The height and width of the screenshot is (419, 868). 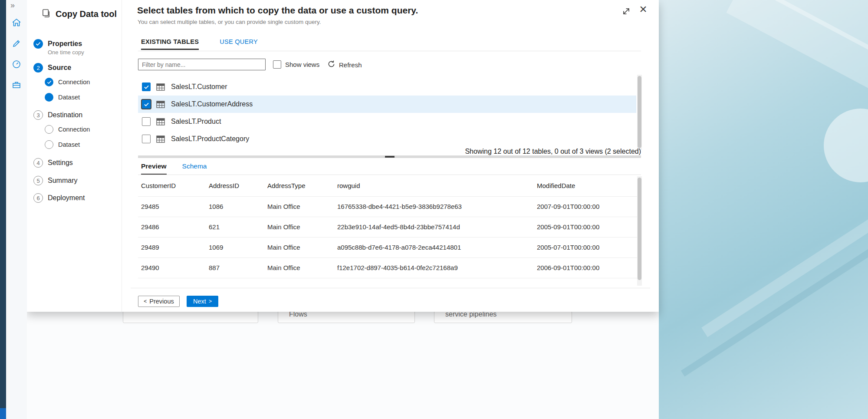 I want to click on table-row: SalesLT.Customer, so click(x=387, y=87).